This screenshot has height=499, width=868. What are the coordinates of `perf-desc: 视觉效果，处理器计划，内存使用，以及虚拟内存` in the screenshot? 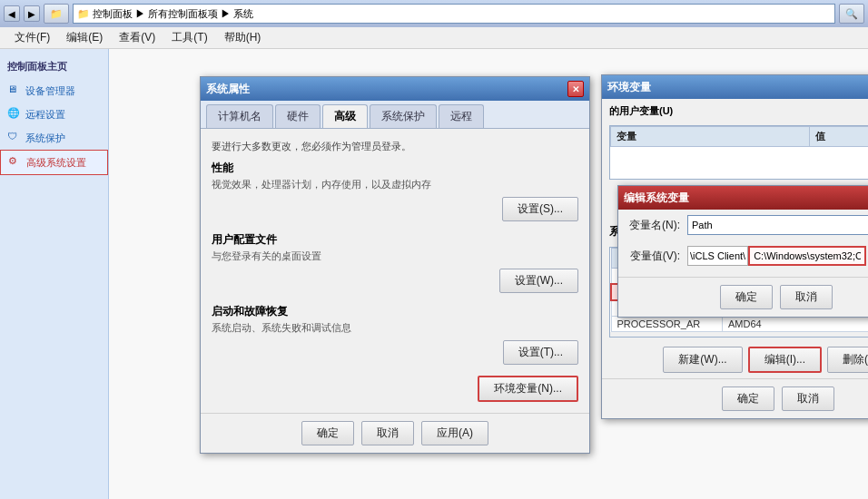 It's located at (395, 185).